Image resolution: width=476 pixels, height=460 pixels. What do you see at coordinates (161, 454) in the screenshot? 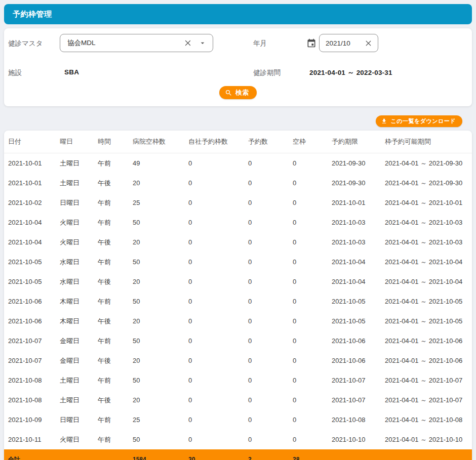
I see `footer-total-cell: 1584` at bounding box center [161, 454].